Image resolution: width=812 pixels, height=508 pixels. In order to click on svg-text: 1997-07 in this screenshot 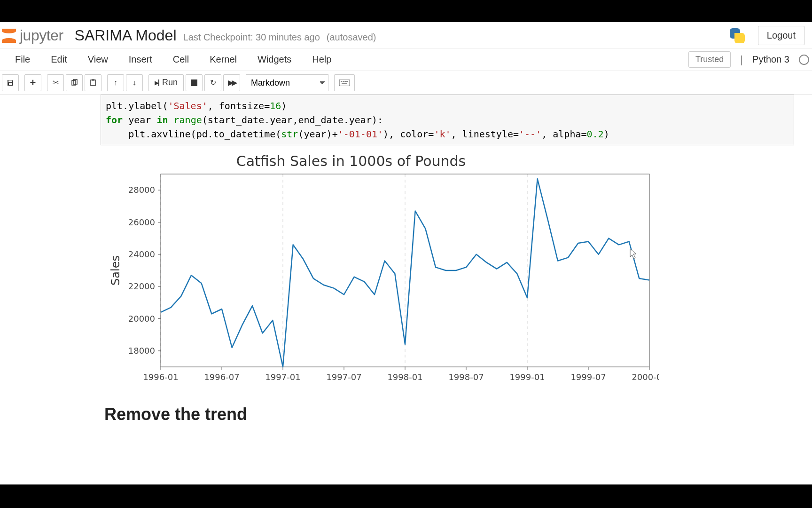, I will do `click(344, 377)`.